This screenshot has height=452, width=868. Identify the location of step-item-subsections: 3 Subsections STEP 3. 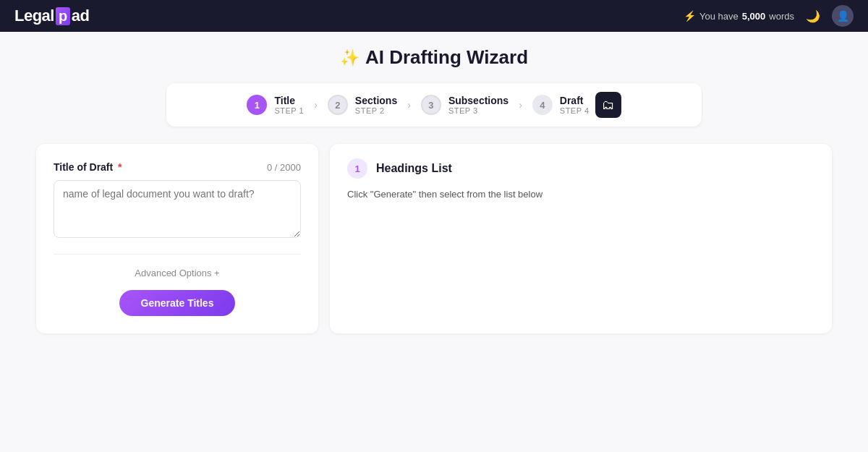
(464, 105).